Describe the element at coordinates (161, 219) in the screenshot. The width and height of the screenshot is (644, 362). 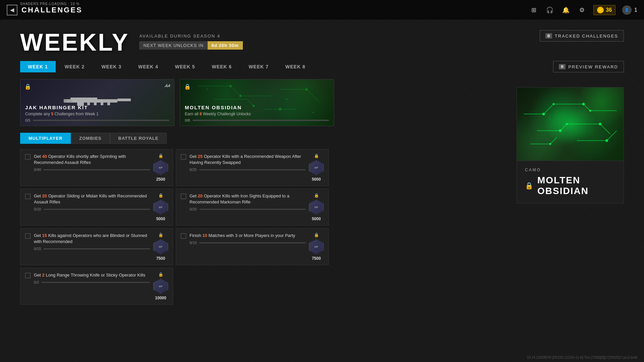
I see `xp-amount-3: 5000` at that location.